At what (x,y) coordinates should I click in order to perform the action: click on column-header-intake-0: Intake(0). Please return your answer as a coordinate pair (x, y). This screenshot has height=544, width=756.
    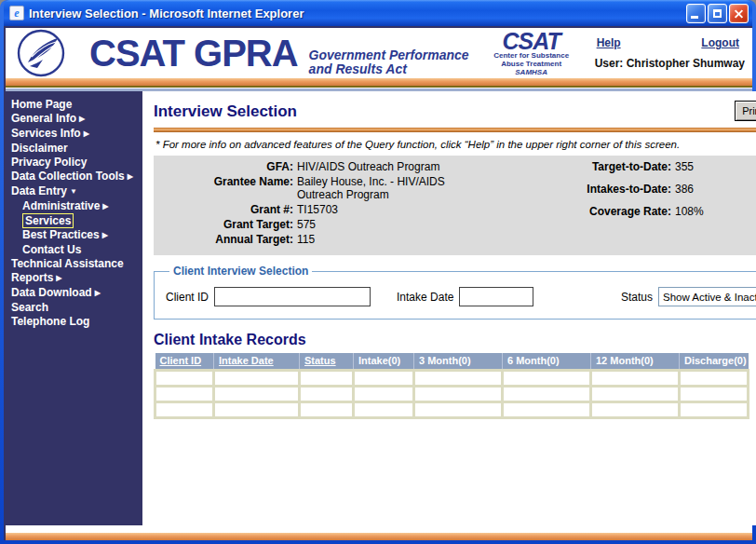
    Looking at the image, I should click on (384, 361).